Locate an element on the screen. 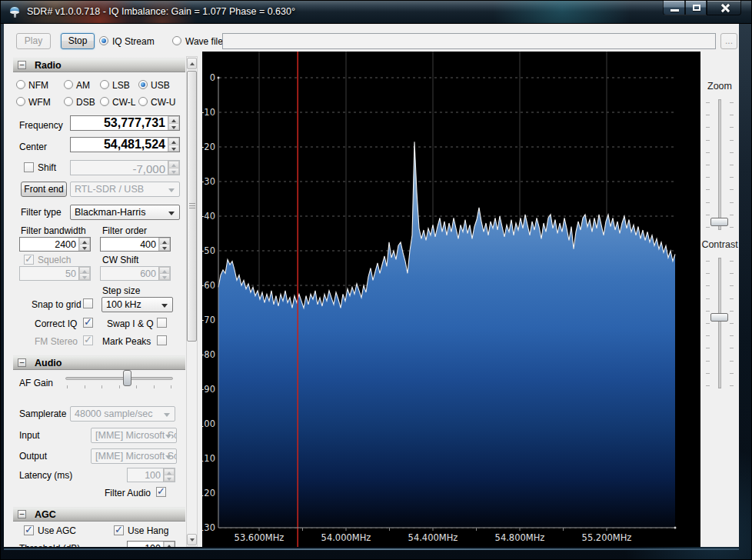 The height and width of the screenshot is (560, 752). contrast-slider is located at coordinates (720, 323).